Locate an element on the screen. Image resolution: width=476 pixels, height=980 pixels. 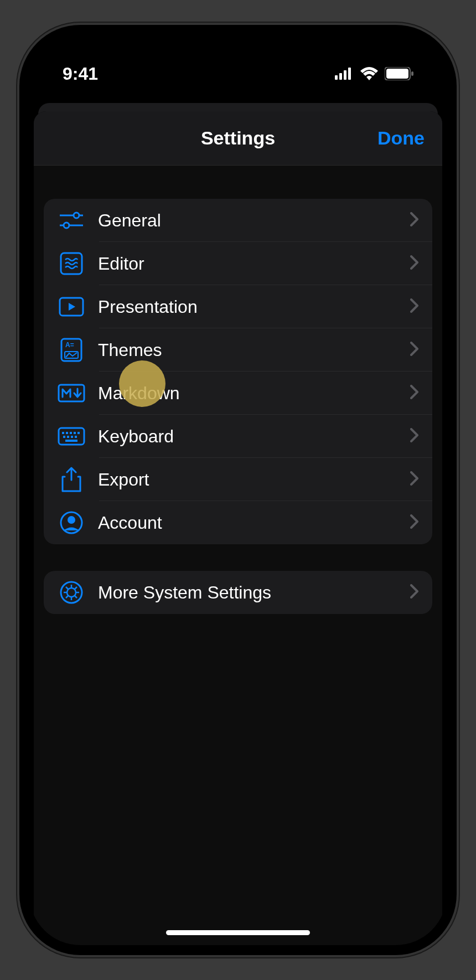
play-icon is located at coordinates (71, 307).